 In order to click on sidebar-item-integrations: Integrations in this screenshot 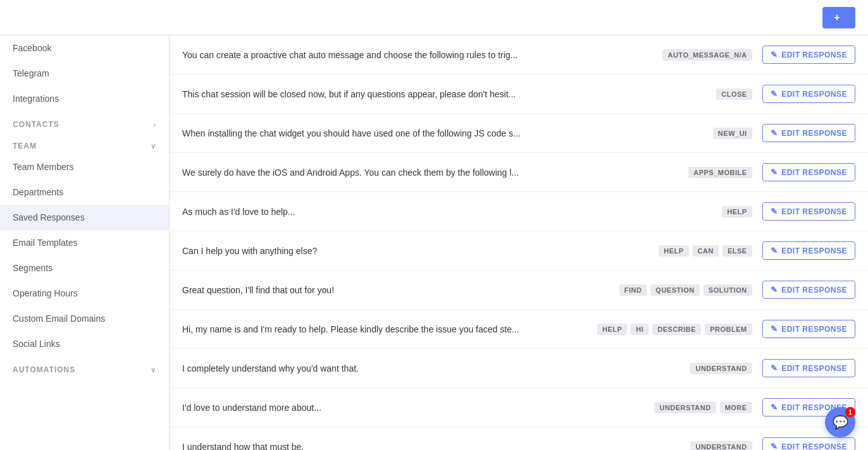, I will do `click(85, 99)`.